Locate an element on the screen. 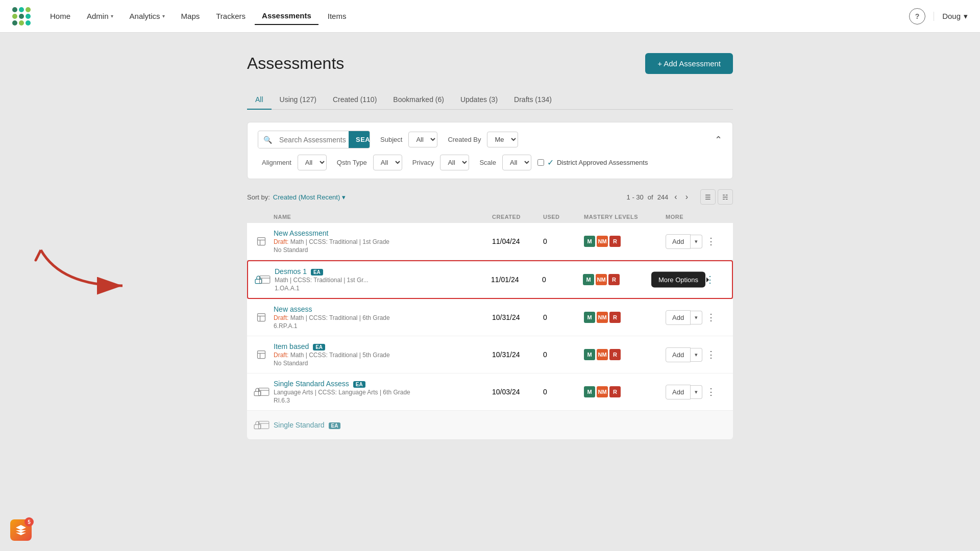 Image resolution: width=980 pixels, height=551 pixels. assessment-meta: Draft: Math | CCSS: Traditional | 6th Gr… is located at coordinates (383, 318).